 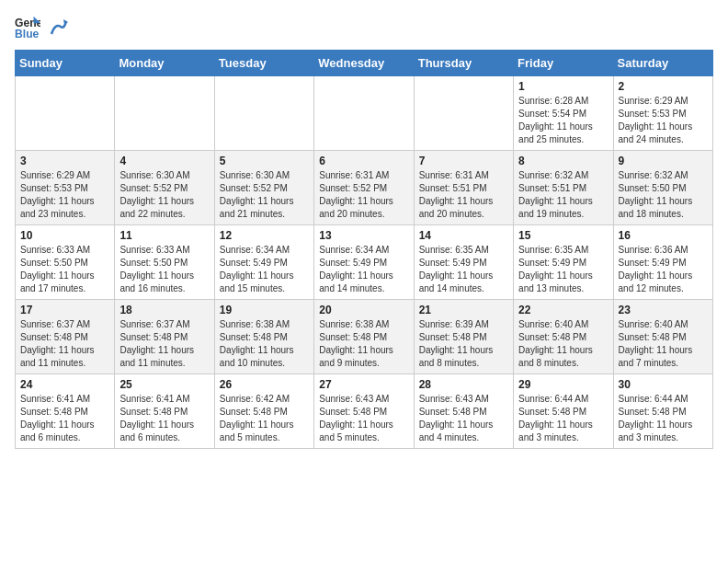 I want to click on logo-icon: General Blue, so click(x=28, y=28).